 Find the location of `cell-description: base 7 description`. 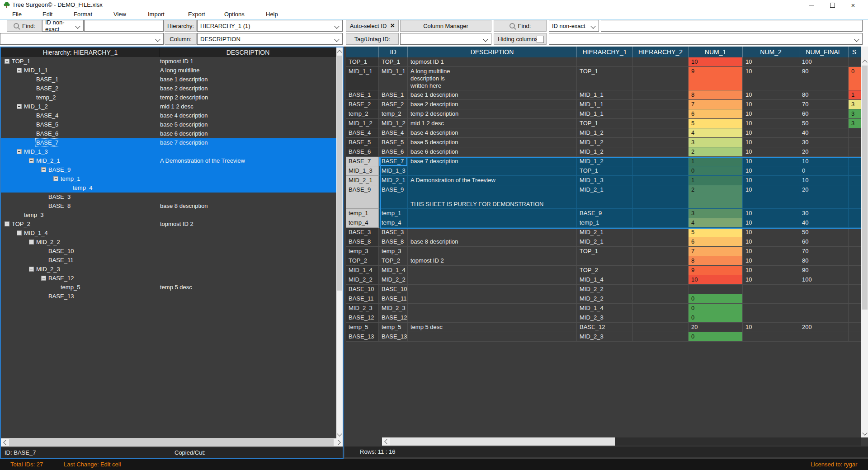

cell-description: base 7 description is located at coordinates (492, 162).